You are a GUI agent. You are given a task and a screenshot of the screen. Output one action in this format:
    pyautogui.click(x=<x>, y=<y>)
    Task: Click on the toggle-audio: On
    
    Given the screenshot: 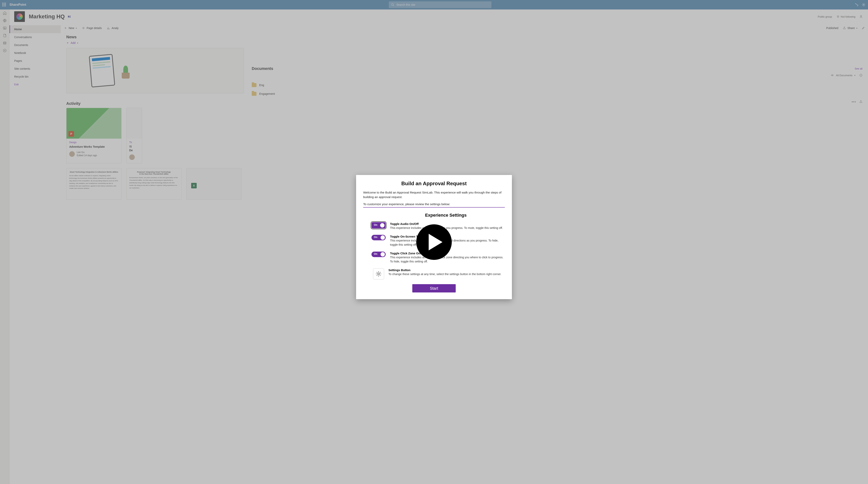 What is the action you would take?
    pyautogui.click(x=379, y=225)
    